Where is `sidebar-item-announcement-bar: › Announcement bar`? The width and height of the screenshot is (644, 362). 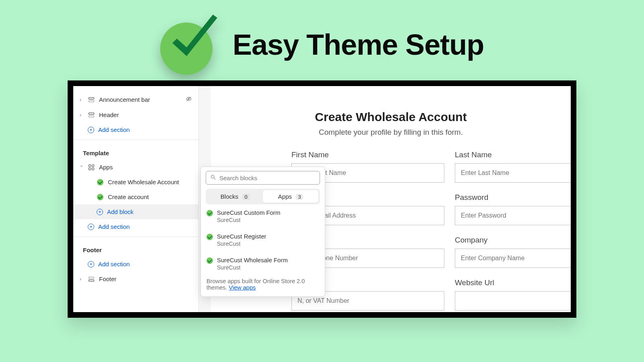 sidebar-item-announcement-bar: › Announcement bar is located at coordinates (136, 100).